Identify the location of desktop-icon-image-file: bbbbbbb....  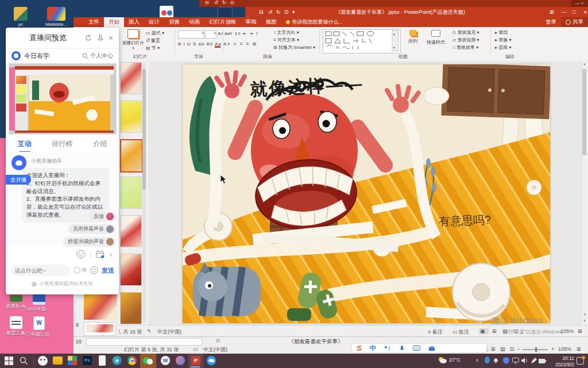
(56, 17).